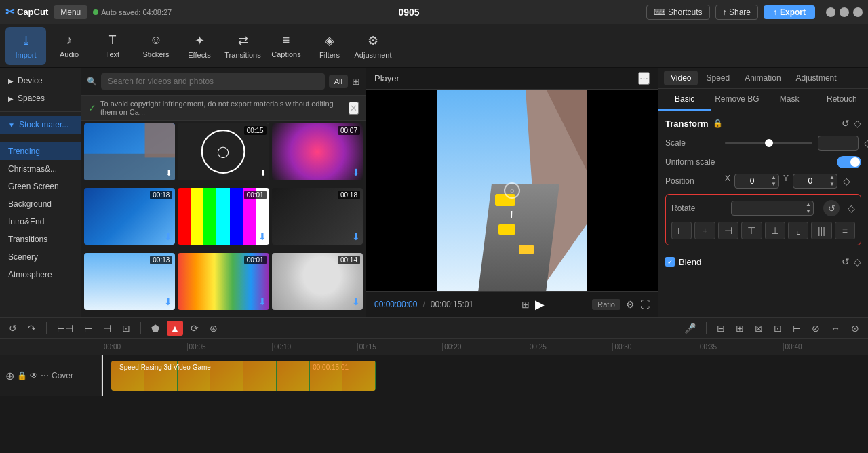 This screenshot has height=453, width=868. Describe the element at coordinates (338, 81) in the screenshot. I see `all-filter-button: All` at that location.